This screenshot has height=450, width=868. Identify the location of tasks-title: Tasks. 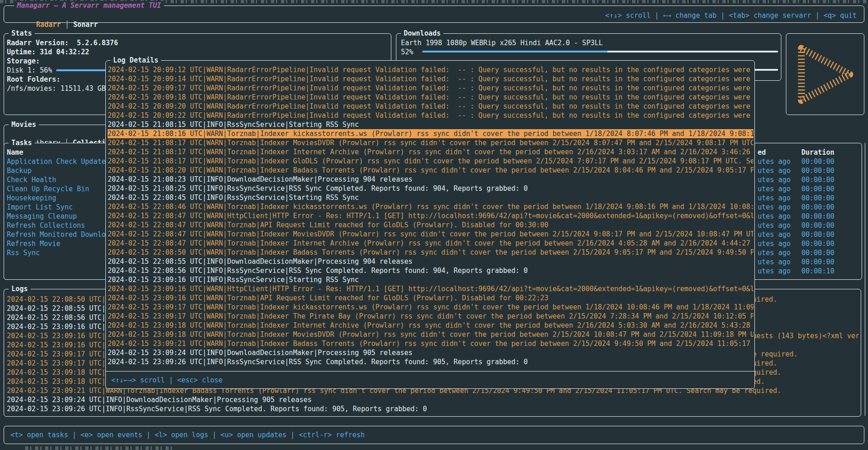
(22, 143).